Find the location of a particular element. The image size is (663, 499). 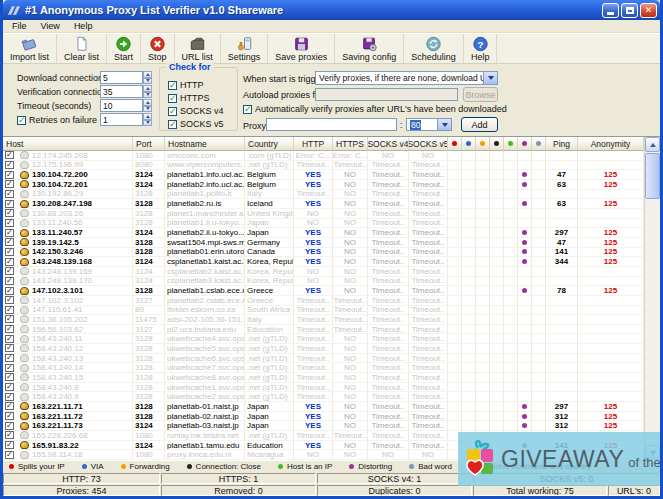

table-row: 12.175.196.998080www.vipercomputers.....… is located at coordinates (324, 166).